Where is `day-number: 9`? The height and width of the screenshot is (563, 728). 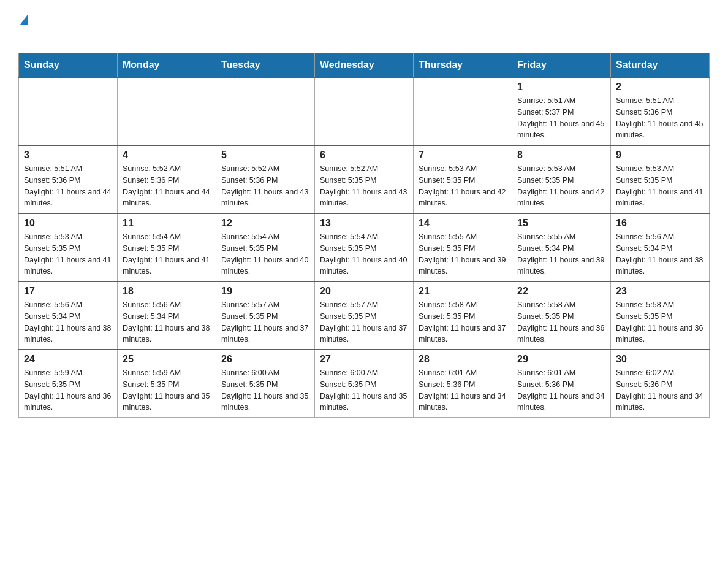 day-number: 9 is located at coordinates (660, 155).